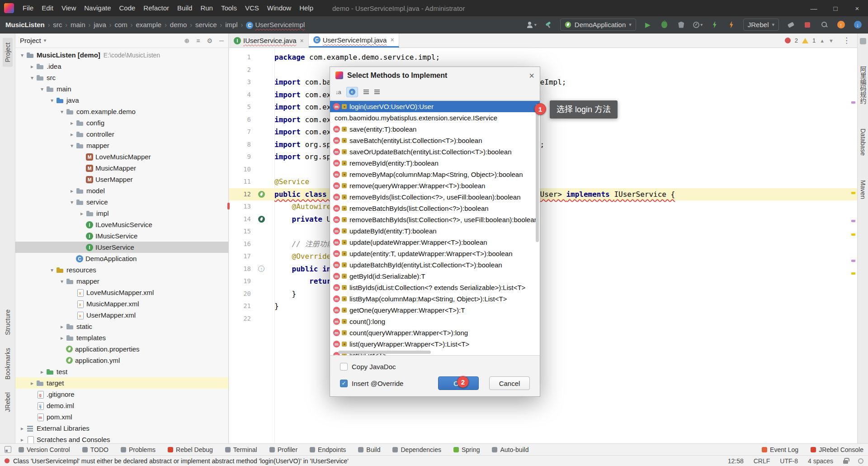  I want to click on tree-item-controller: ▸controller, so click(122, 134).